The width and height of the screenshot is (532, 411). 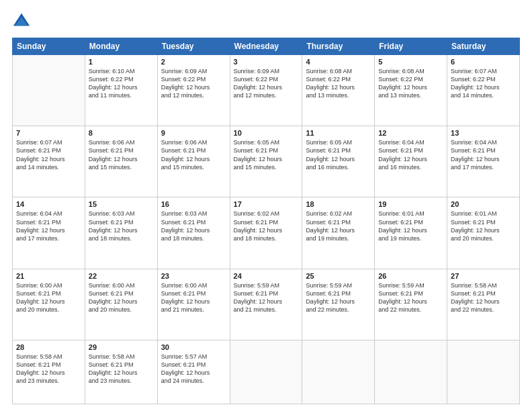 What do you see at coordinates (339, 233) in the screenshot?
I see `calendar-cell: 18Sunrise: 6:02 AM Sunset: 6:21 PM Dayli…` at bounding box center [339, 233].